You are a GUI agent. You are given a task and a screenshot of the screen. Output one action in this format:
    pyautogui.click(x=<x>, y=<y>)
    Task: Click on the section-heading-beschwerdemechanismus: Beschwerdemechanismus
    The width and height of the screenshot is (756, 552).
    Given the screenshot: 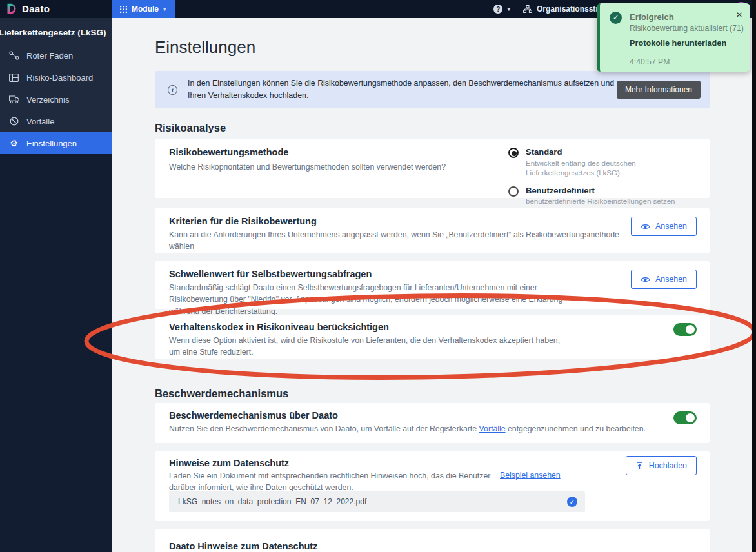 What is the action you would take?
    pyautogui.click(x=222, y=393)
    